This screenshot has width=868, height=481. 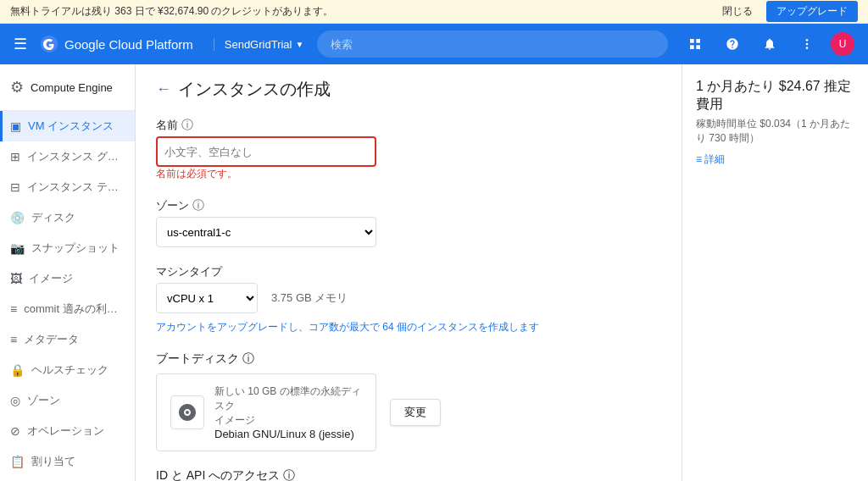 What do you see at coordinates (68, 88) in the screenshot?
I see `sidebar-header: ⚙ Compute Engine` at bounding box center [68, 88].